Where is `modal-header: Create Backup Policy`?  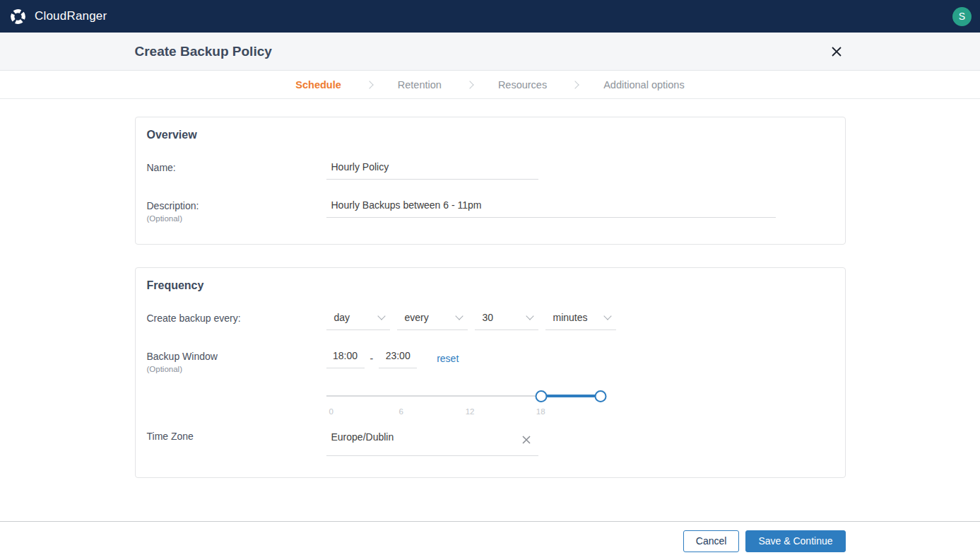 modal-header: Create Backup Policy is located at coordinates (490, 52).